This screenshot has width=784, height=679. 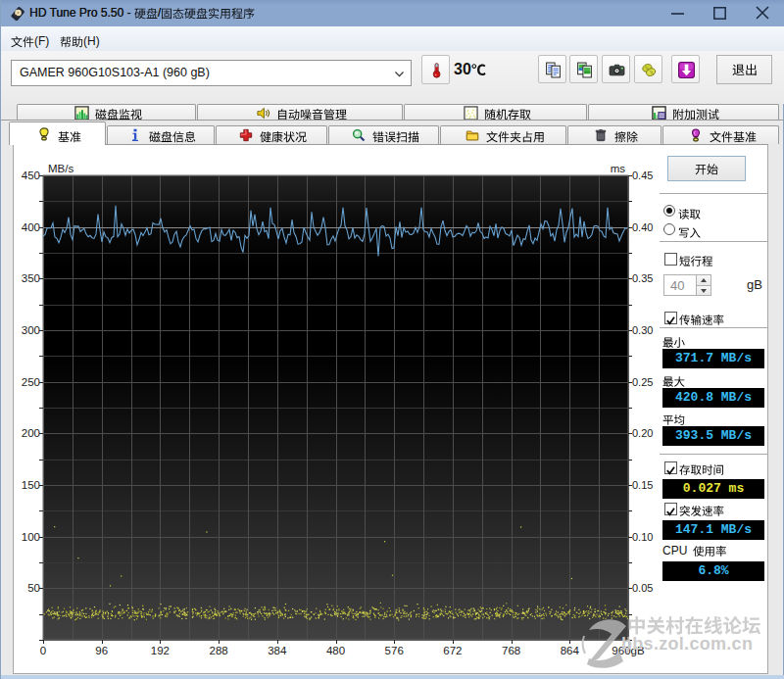 What do you see at coordinates (61, 169) in the screenshot?
I see `svg-text: MB/s` at bounding box center [61, 169].